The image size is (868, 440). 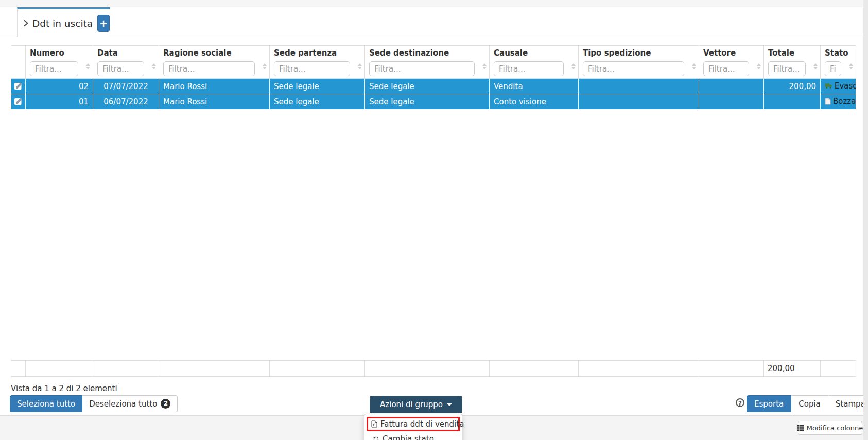 I want to click on cell-numero: 02, so click(x=60, y=86).